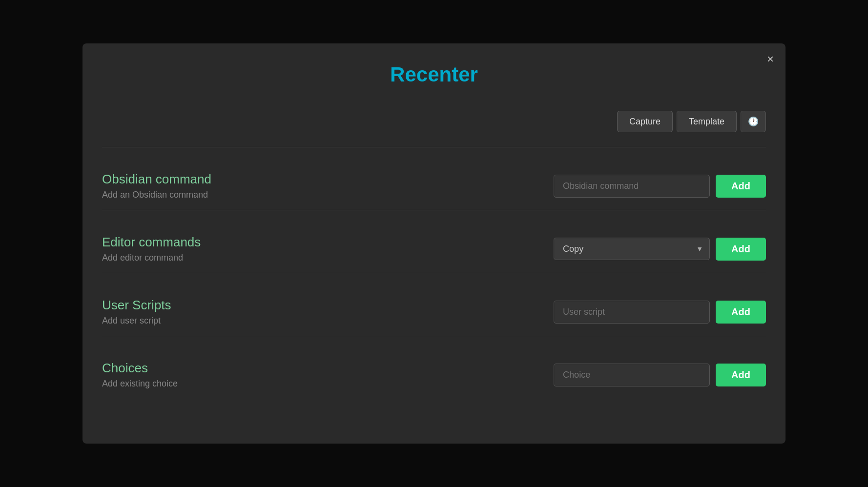 This screenshot has width=868, height=487. Describe the element at coordinates (137, 305) in the screenshot. I see `user-scripts-title: User Scripts` at that location.